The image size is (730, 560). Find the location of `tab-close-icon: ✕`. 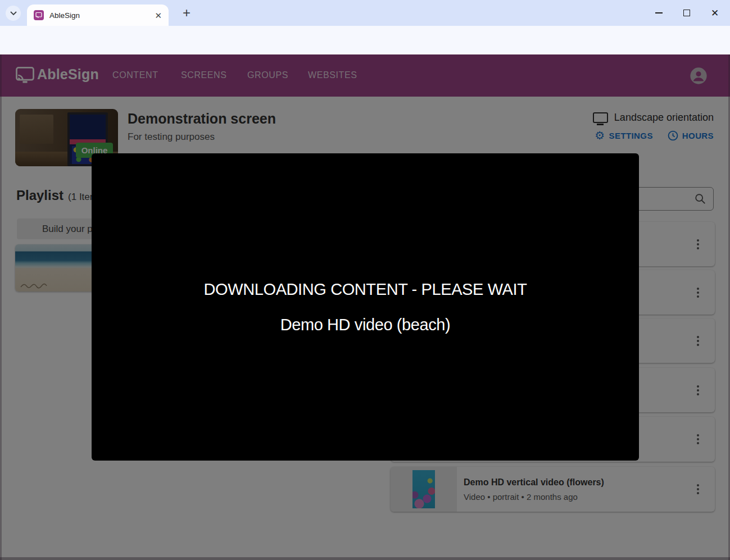

tab-close-icon: ✕ is located at coordinates (158, 16).